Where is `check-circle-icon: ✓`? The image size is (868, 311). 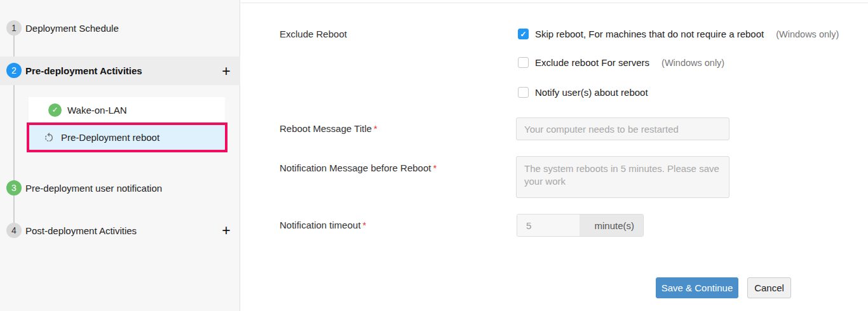 check-circle-icon: ✓ is located at coordinates (55, 110).